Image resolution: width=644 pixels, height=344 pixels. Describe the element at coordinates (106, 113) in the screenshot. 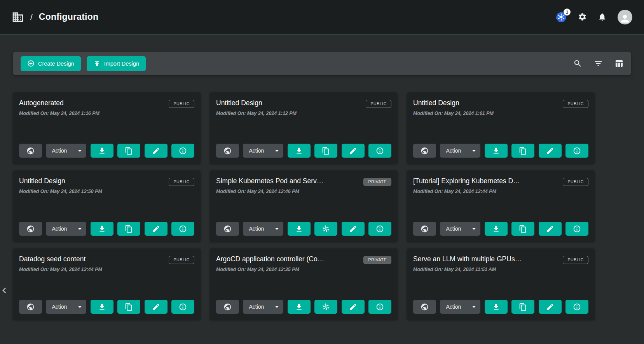

I see `modified-on: Modified On: May 24, 2024 1:16 PM` at that location.